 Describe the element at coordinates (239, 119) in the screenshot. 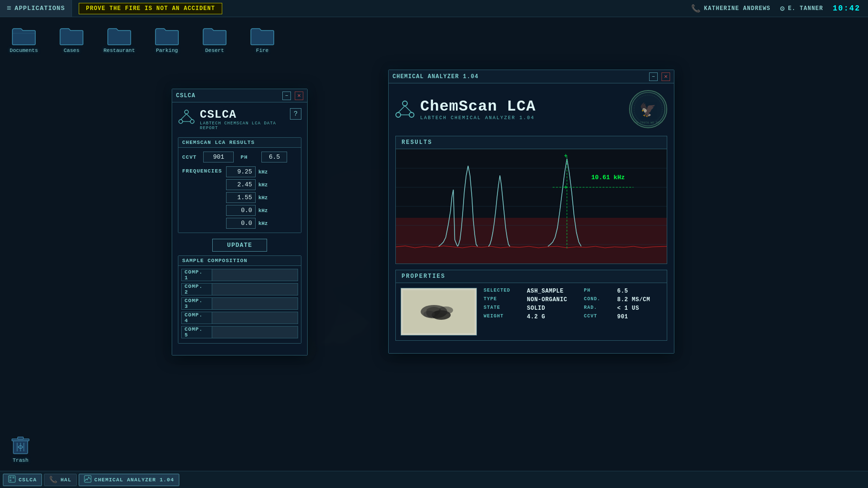

I see `cslca-header-area: CSLCA LABTech ChemScan LCA Data Report ?` at that location.